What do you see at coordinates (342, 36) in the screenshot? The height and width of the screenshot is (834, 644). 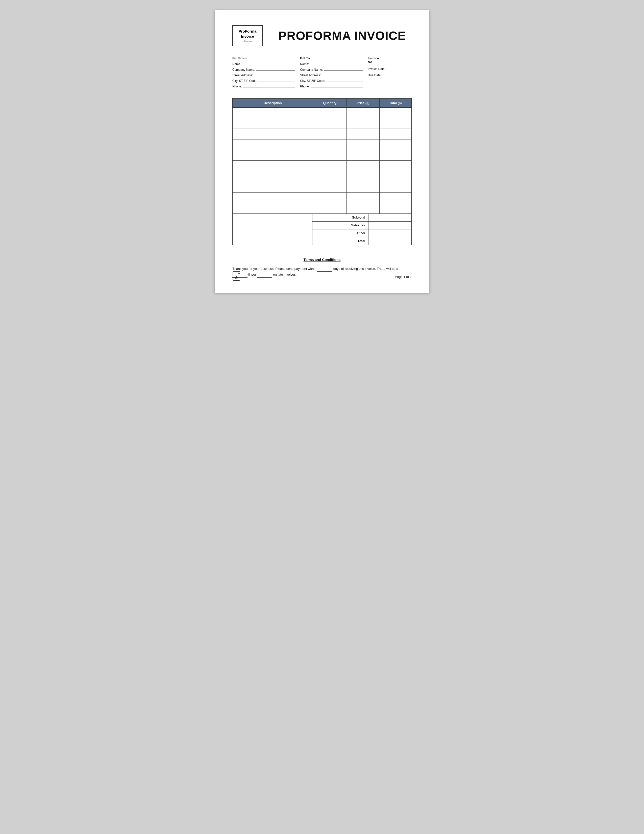 I see `main-title: PROFORMA INVOICE` at bounding box center [342, 36].